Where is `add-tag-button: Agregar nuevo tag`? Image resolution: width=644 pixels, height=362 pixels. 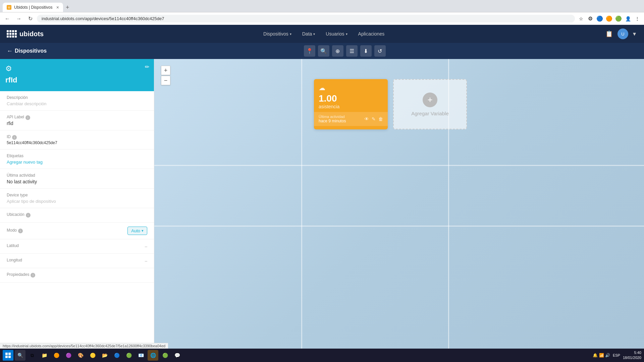
add-tag-button: Agregar nuevo tag is located at coordinates (77, 162).